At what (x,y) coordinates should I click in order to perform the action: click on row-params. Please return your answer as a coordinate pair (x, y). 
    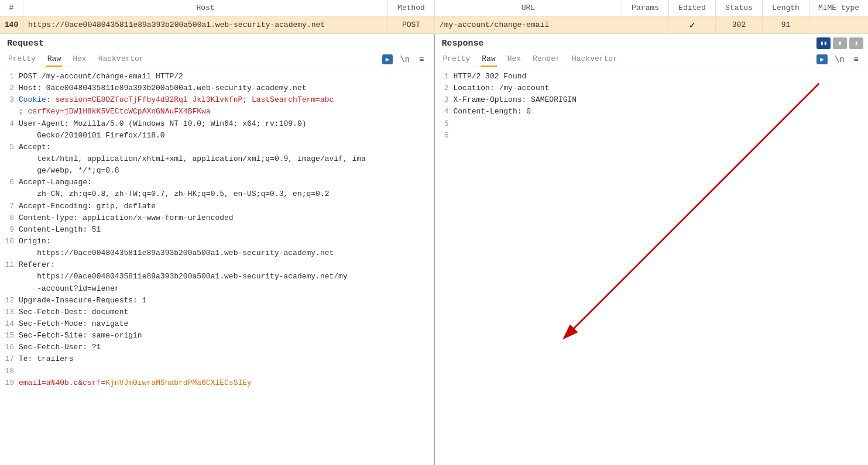
    Looking at the image, I should click on (646, 25).